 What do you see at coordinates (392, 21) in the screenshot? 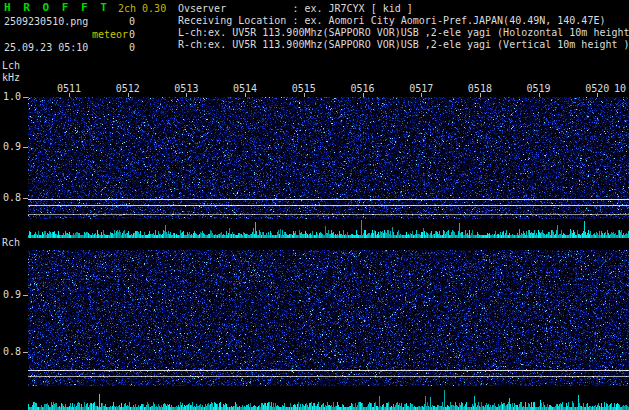
I see `location-line: Receiving Location : ex. Aomori City Aom…` at bounding box center [392, 21].